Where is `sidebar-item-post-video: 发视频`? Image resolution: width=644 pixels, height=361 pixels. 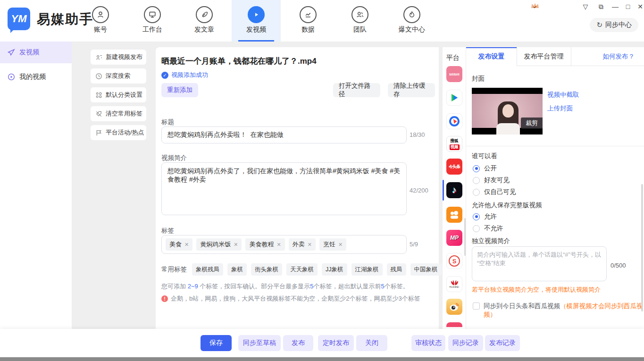 sidebar-item-post-video: 发视频 is located at coordinates (36, 52).